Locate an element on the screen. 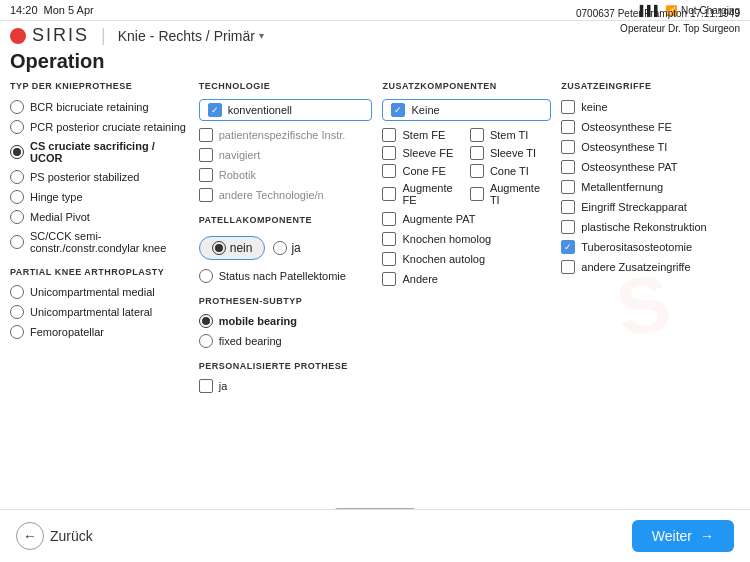 The image size is (750, 562). chevron-down-icon: ▾ is located at coordinates (262, 36).